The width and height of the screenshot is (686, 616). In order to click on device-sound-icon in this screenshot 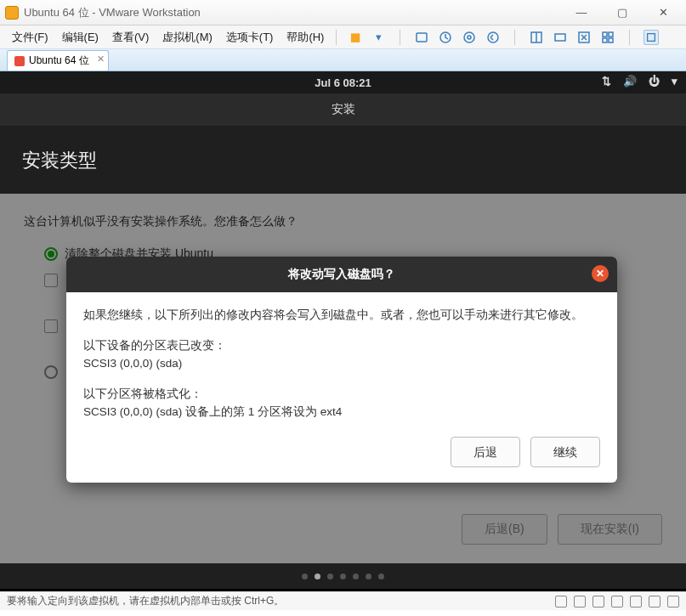, I will do `click(636, 602)`.